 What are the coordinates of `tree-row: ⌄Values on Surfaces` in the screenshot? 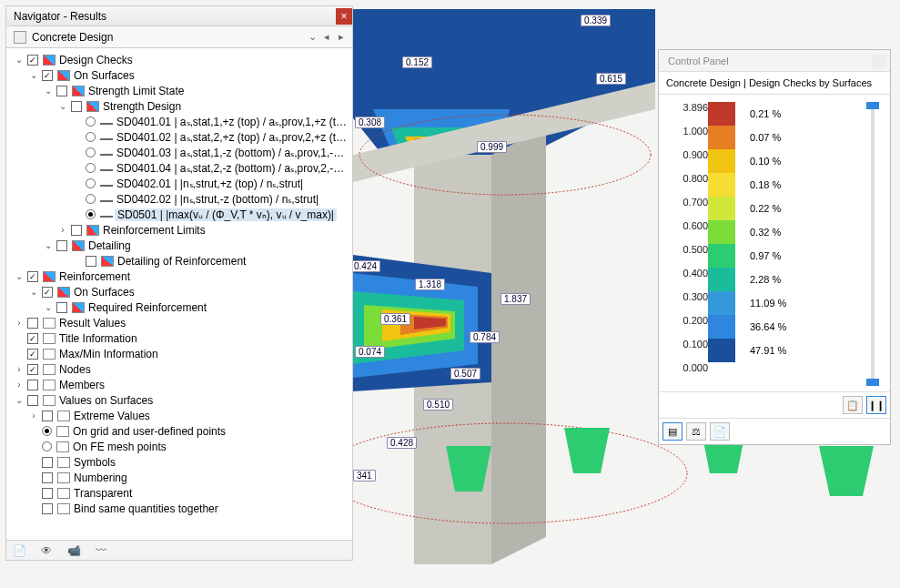 It's located at (179, 400).